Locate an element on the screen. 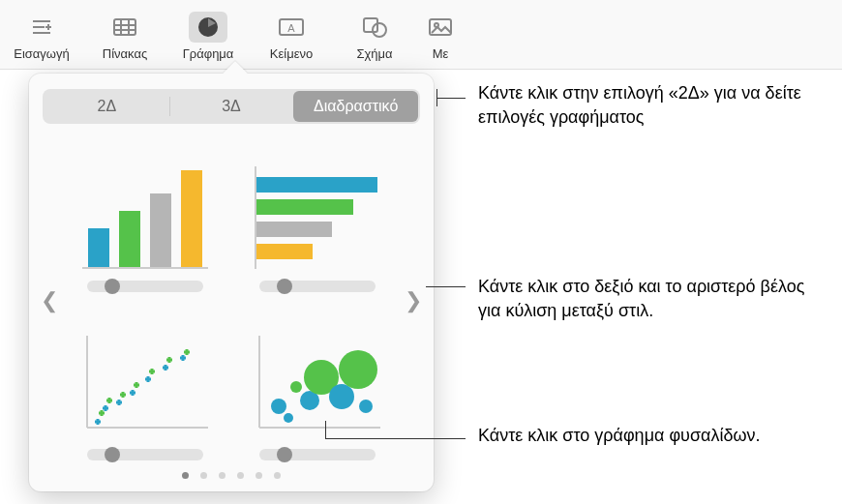 The image size is (842, 504). toolbar-chart-label: Γράφημα is located at coordinates (209, 54).